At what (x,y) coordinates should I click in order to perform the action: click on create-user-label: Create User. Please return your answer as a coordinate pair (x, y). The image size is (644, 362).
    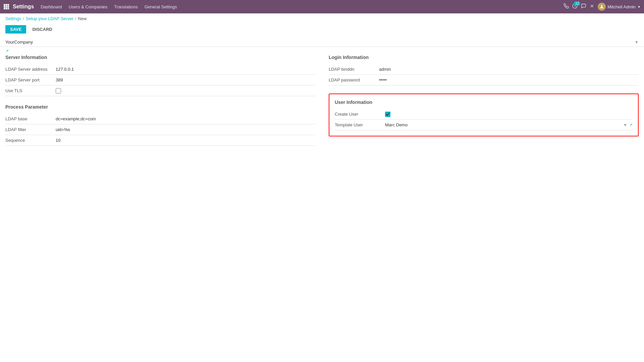
    Looking at the image, I should click on (360, 114).